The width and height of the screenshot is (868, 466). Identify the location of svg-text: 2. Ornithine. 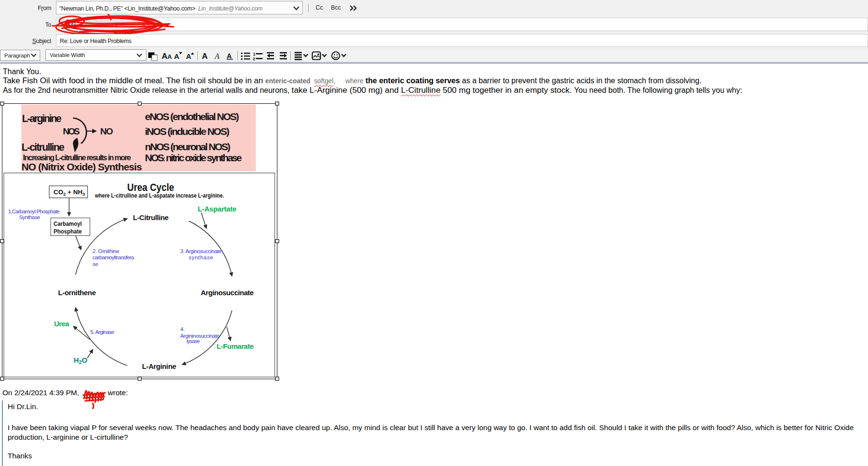
(106, 251).